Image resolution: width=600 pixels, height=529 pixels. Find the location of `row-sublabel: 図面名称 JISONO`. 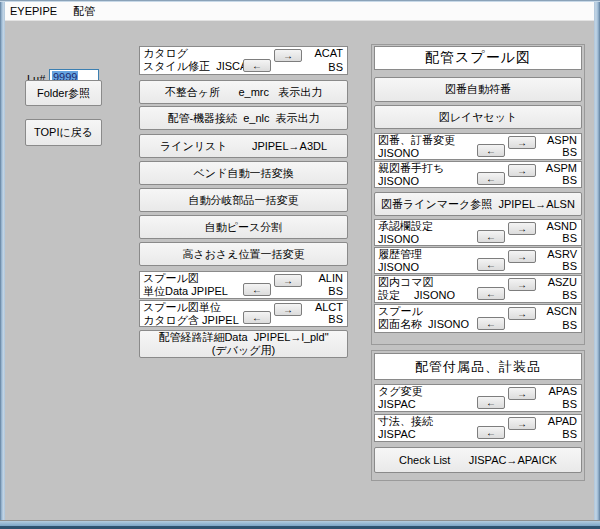

row-sublabel: 図面名称 JISONO is located at coordinates (424, 324).